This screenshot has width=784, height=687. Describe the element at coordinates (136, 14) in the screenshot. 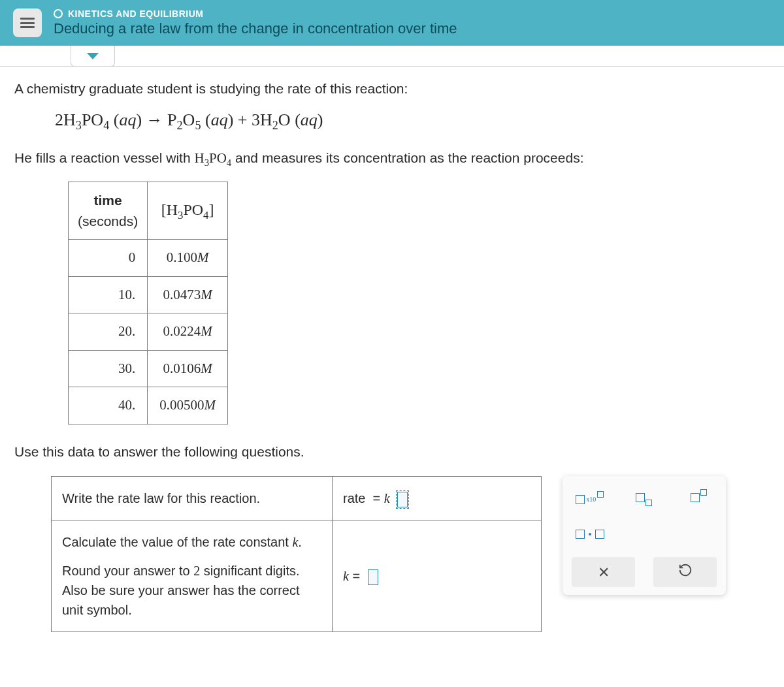

I see `category-label: KINETICS AND EQUILIBRIUM` at that location.